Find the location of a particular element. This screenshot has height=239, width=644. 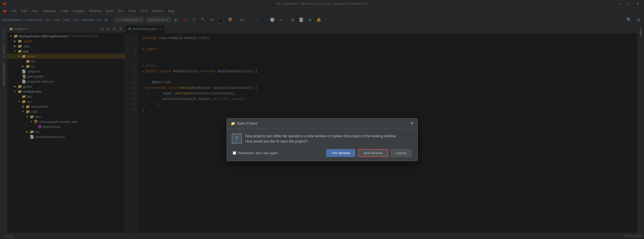

dialog-checkbox-row: Remember, don't ask again is located at coordinates (255, 153).